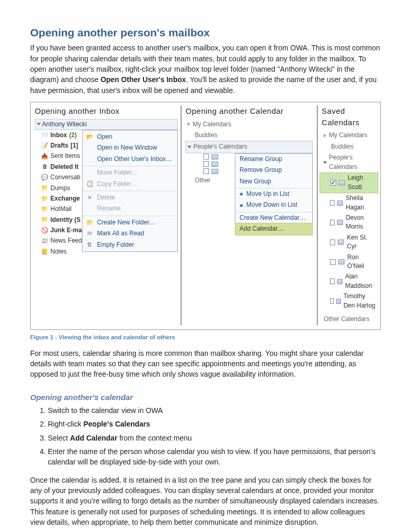 This screenshot has width=411, height=532. What do you see at coordinates (249, 111) in the screenshot?
I see `col2-title: Opening another Calendar` at bounding box center [249, 111].